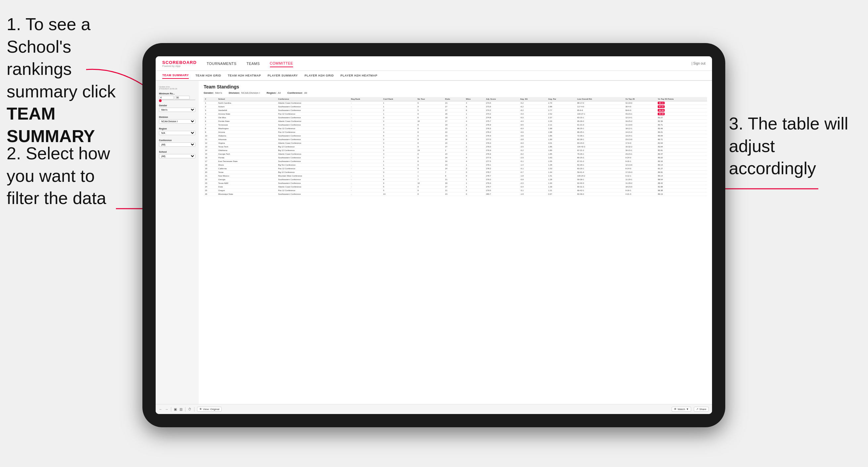  Describe the element at coordinates (455, 139) in the screenshot. I see `table-row: 11ArkansasSoutheastern Conference-282432…` at that location.